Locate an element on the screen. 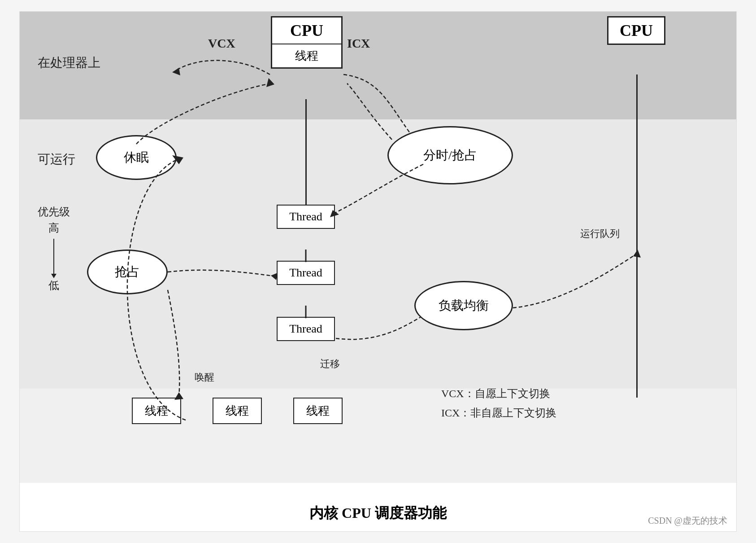  icx-label: ICX is located at coordinates (359, 44).